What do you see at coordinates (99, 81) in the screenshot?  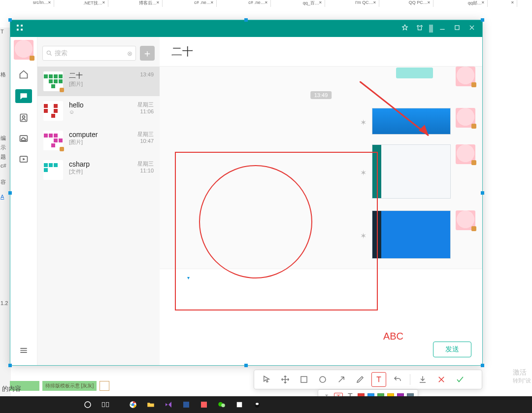 I see `conversation-item: 二十 [图片] 13:49` at bounding box center [99, 81].